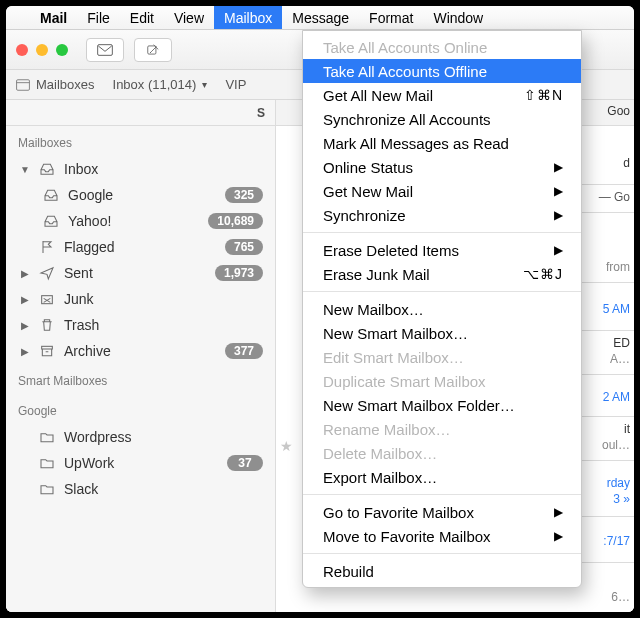 The width and height of the screenshot is (640, 618). What do you see at coordinates (140, 113) in the screenshot?
I see `sidebar-sort-header: S` at bounding box center [140, 113].